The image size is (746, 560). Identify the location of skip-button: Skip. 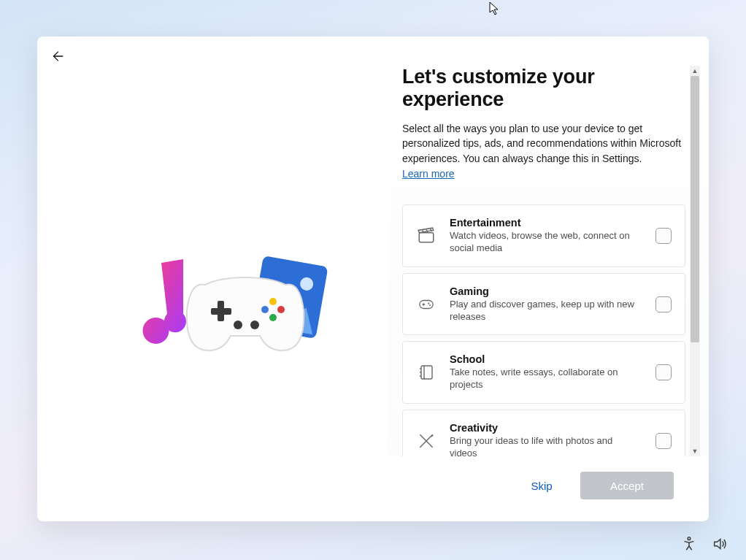
(542, 486).